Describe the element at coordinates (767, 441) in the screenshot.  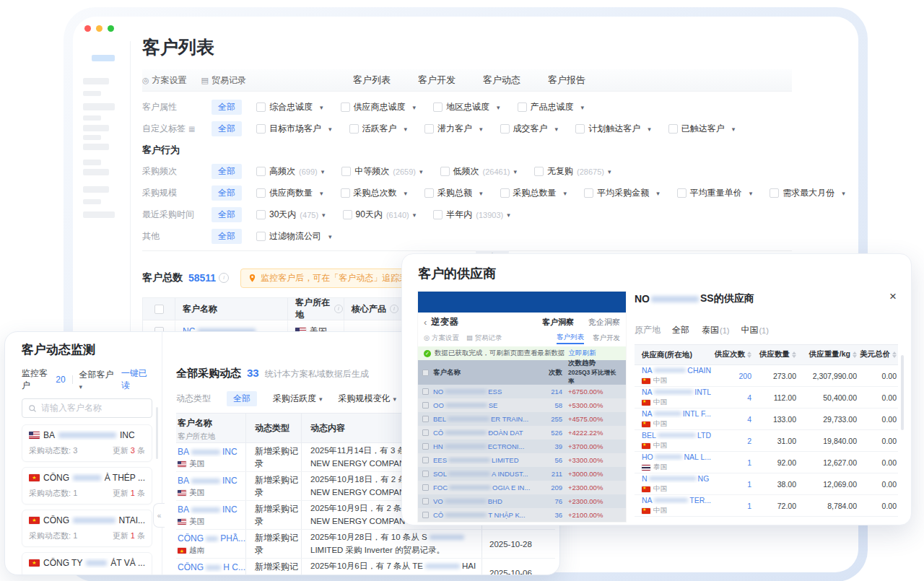
I see `supplier-row: BEL LTD 中国 2 31.00 19,840.00` at that location.